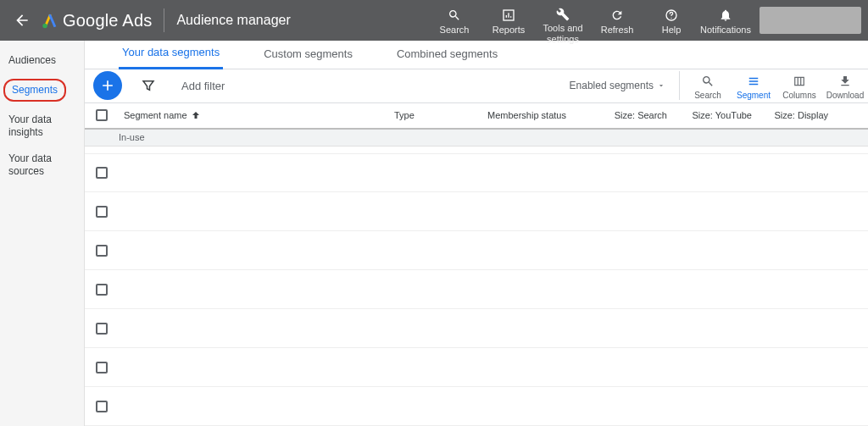 This screenshot has height=426, width=868. I want to click on top-bar: Google Ads Audience manager Search Repor…, so click(434, 20).